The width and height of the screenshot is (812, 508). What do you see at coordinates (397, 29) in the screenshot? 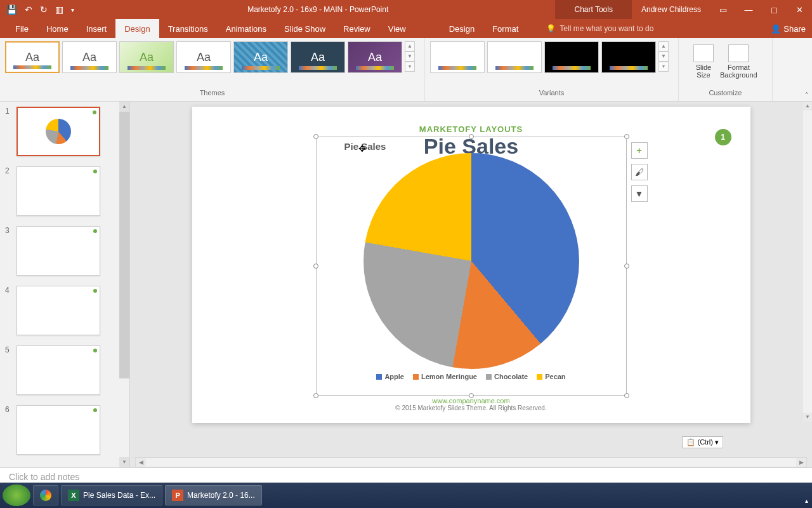
I see `tab-view: View` at bounding box center [397, 29].